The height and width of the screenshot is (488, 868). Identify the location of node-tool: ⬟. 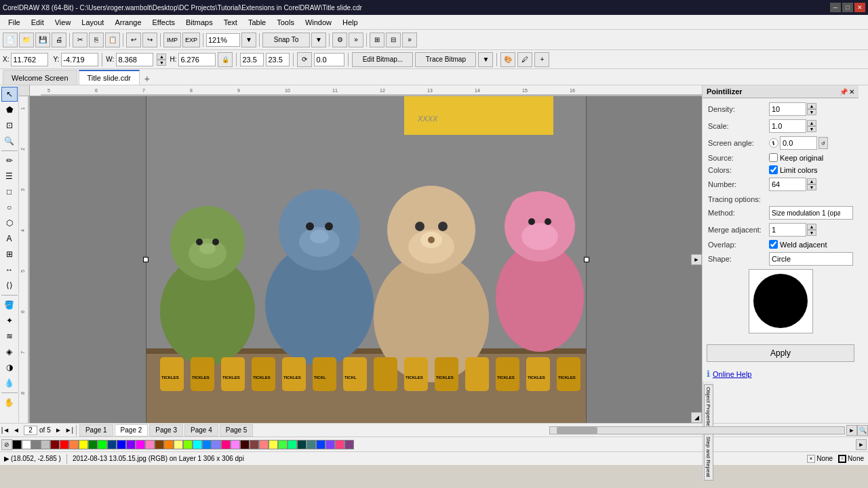
(9, 110).